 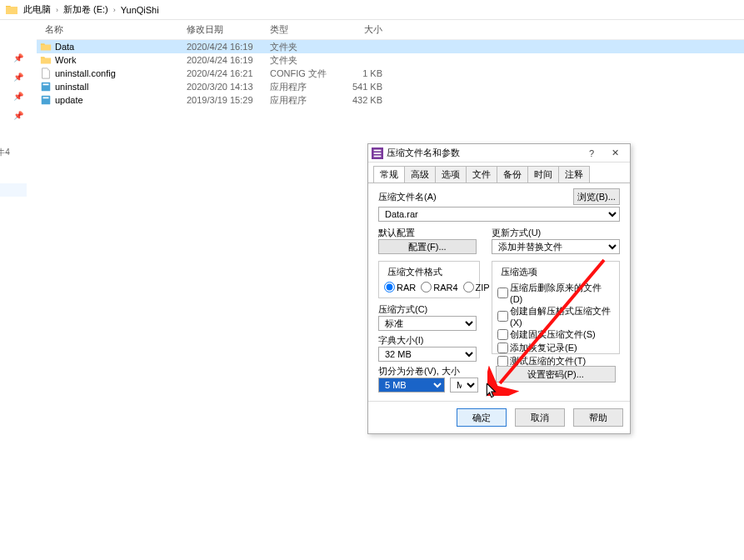 I want to click on format-radio-rar: RAR, so click(x=400, y=287).